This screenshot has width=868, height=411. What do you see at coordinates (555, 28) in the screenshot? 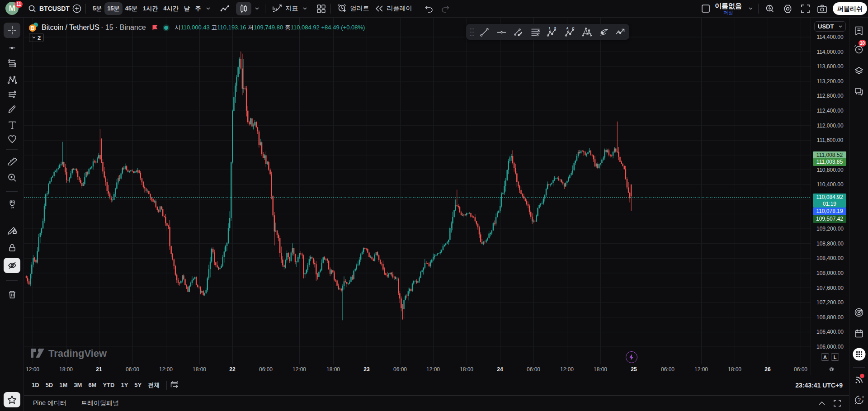
I see `svg-text: 5` at bounding box center [555, 28].